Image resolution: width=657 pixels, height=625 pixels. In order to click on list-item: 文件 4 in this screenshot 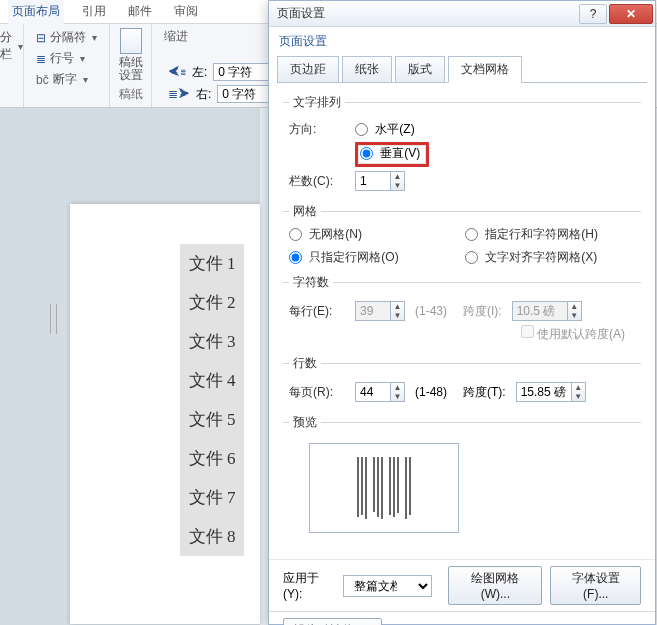, I will do `click(212, 380)`.